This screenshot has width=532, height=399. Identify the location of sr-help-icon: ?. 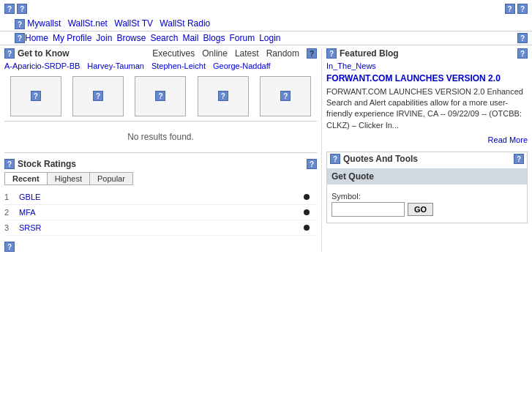
(10, 164).